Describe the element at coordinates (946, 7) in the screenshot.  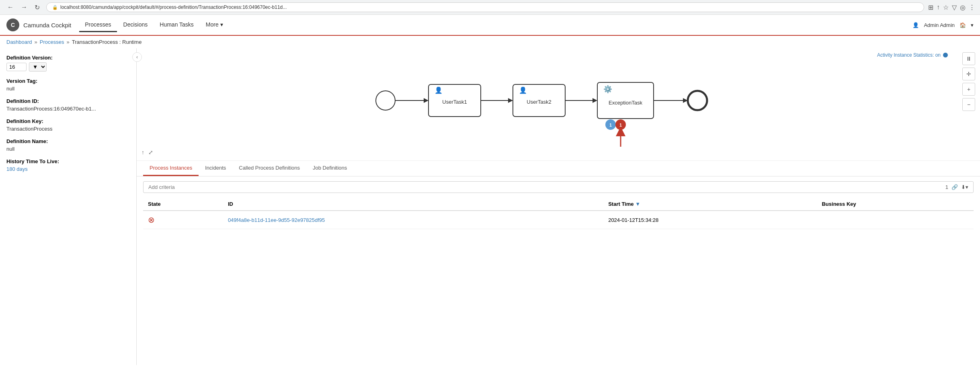
I see `bookmark-icon: ☆` at that location.